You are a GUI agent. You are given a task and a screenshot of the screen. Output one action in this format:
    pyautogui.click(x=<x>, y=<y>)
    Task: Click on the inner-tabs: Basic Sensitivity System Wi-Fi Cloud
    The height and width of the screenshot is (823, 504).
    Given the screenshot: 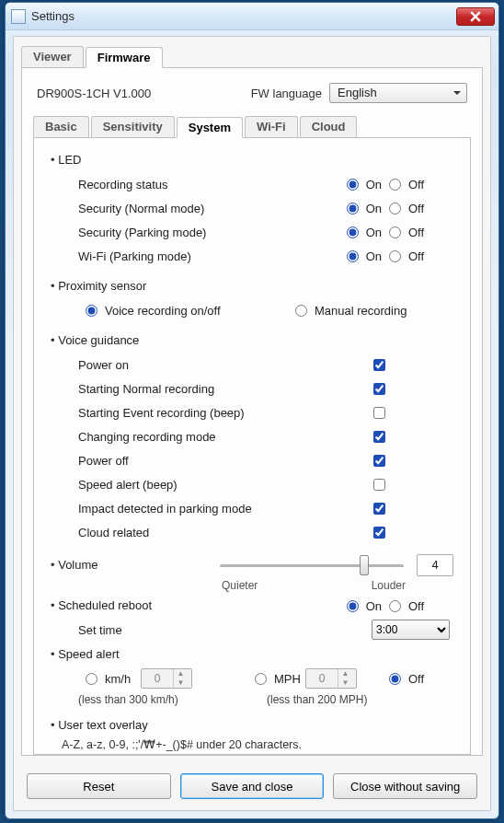 What is the action you would take?
    pyautogui.click(x=252, y=127)
    